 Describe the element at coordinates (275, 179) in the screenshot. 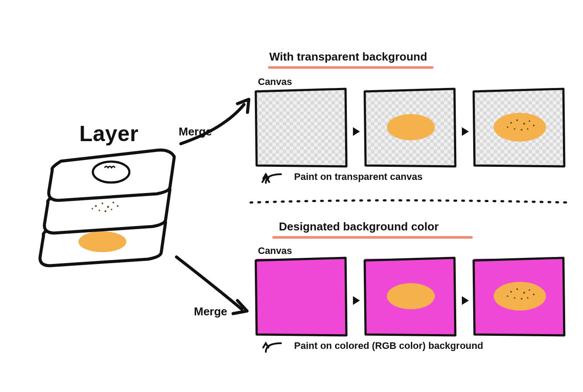

I see `top-note-arrow` at that location.